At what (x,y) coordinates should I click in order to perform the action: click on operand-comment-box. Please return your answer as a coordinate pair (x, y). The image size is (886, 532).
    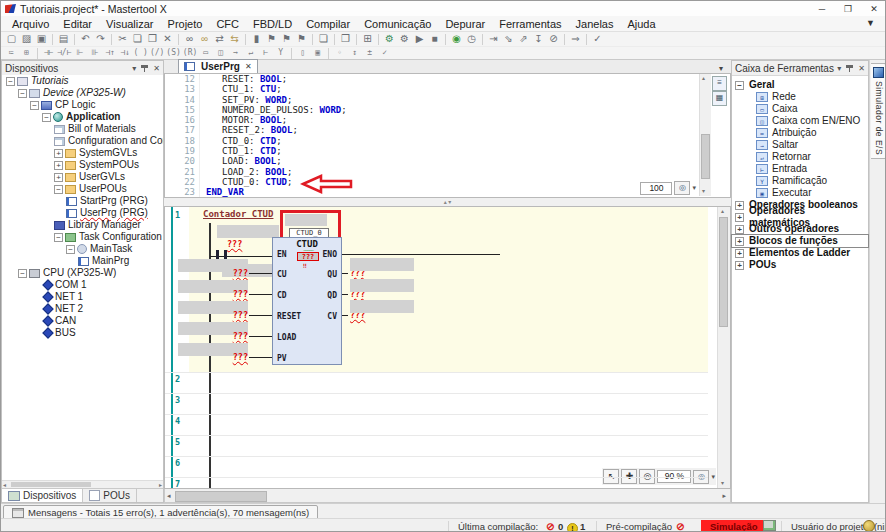
    Looking at the image, I should click on (248, 232).